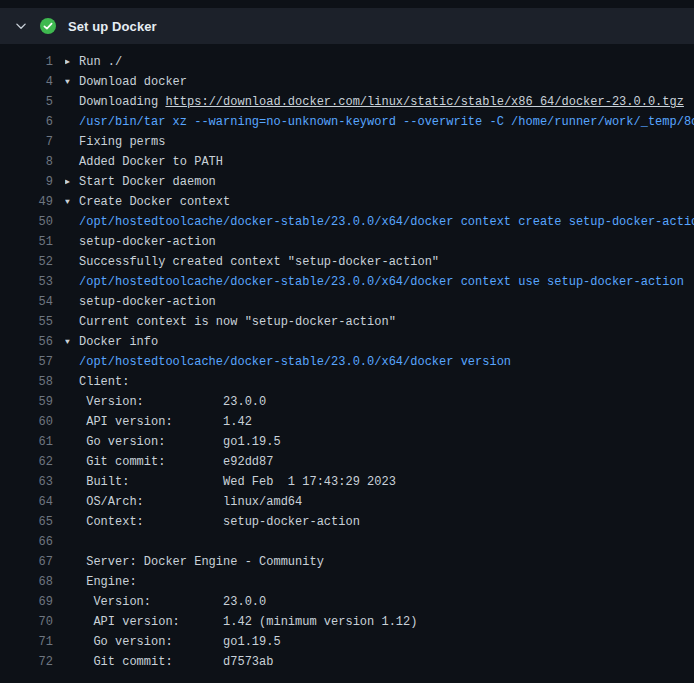 The image size is (694, 683). Describe the element at coordinates (190, 502) in the screenshot. I see `log-text: OS/Arch: linux/amd64` at that location.